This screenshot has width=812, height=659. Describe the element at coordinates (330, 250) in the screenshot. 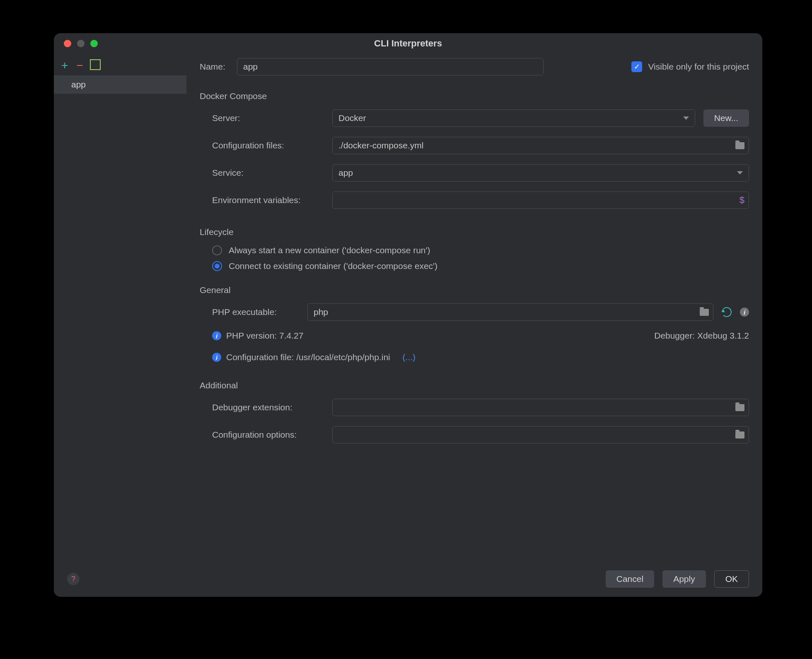

I see `lifecycle-run-label: Always start a new container ('docker-co…` at that location.